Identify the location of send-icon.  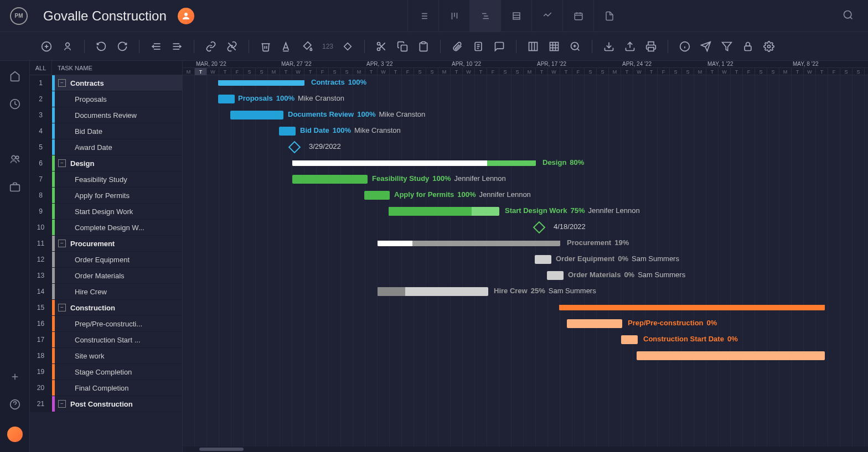
(706, 46).